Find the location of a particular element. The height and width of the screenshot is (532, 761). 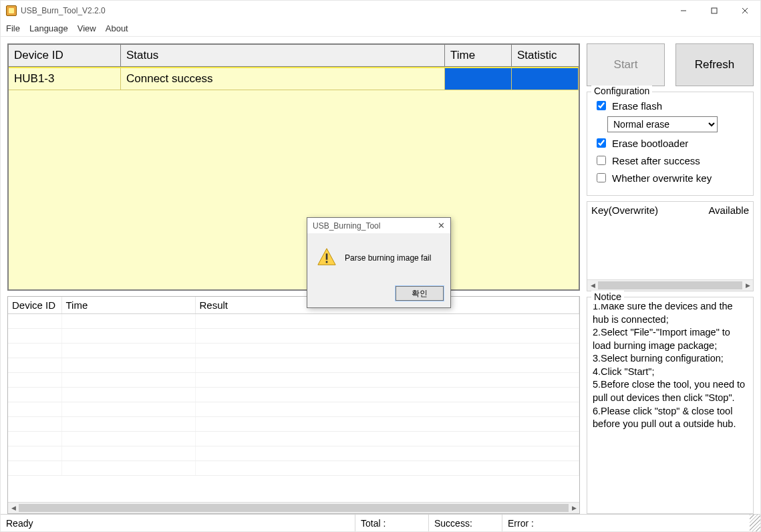

refresh-button: Refresh is located at coordinates (715, 65).